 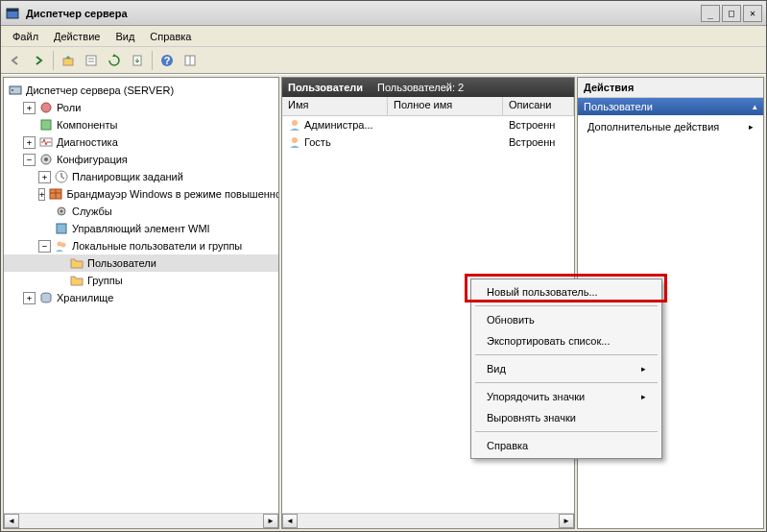 What do you see at coordinates (141, 263) in the screenshot?
I see `tree-users: Пользователи` at bounding box center [141, 263].